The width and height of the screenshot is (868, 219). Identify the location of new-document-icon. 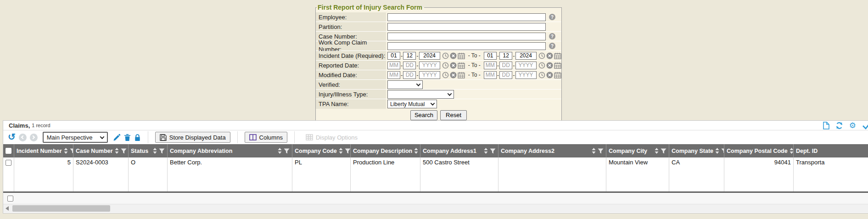
(826, 126).